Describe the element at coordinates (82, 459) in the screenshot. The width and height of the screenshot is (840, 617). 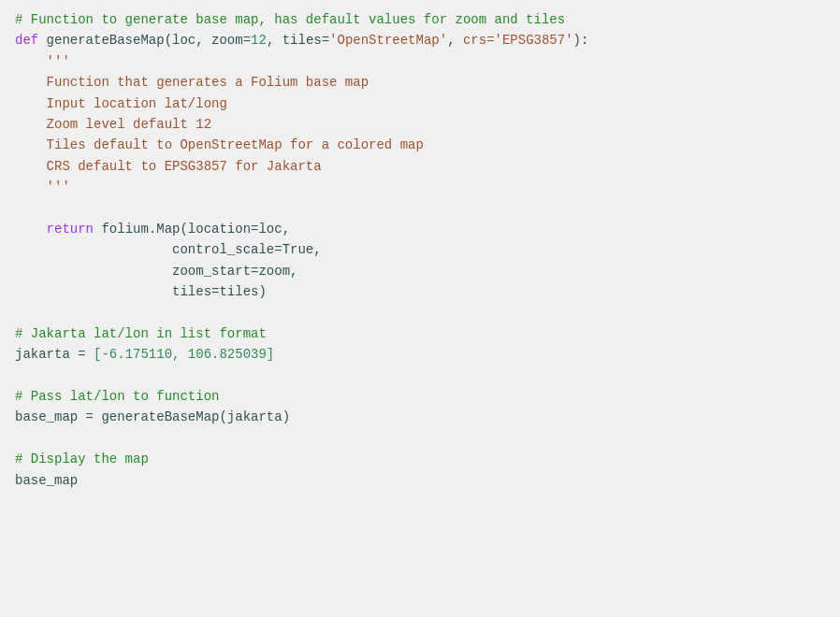
I see `comment-display: # Display the map` at that location.